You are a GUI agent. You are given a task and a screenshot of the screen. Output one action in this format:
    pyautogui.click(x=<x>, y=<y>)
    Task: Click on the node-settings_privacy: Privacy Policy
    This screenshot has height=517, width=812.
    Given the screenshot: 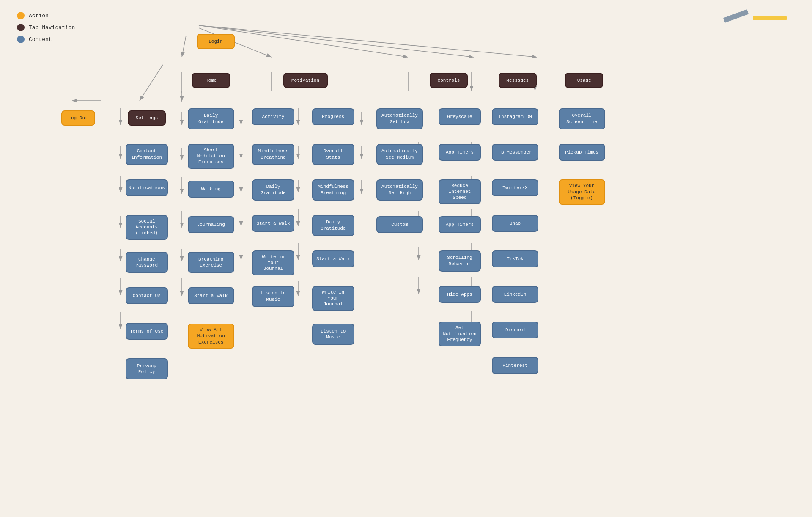 What is the action you would take?
    pyautogui.click(x=147, y=369)
    